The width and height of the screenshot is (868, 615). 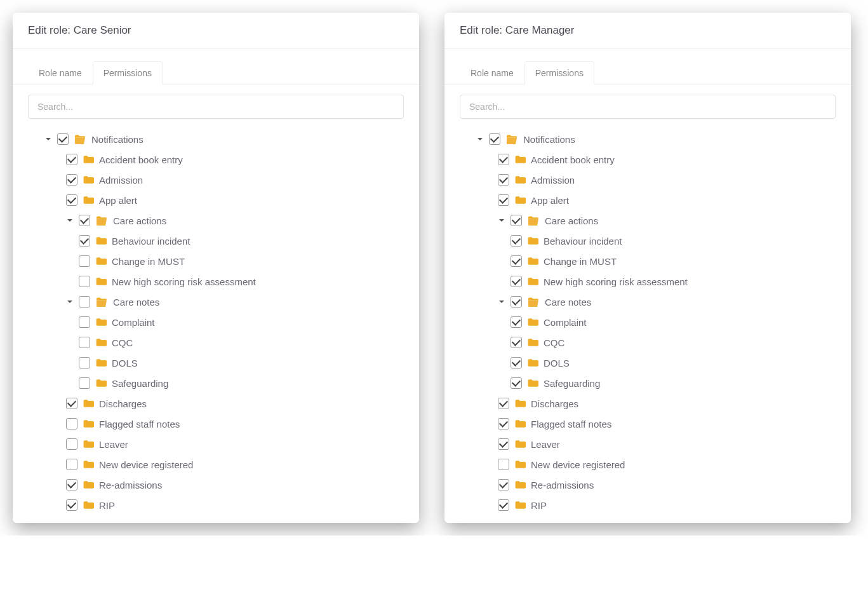 I want to click on permission-label: Behaviour incident, so click(x=151, y=241).